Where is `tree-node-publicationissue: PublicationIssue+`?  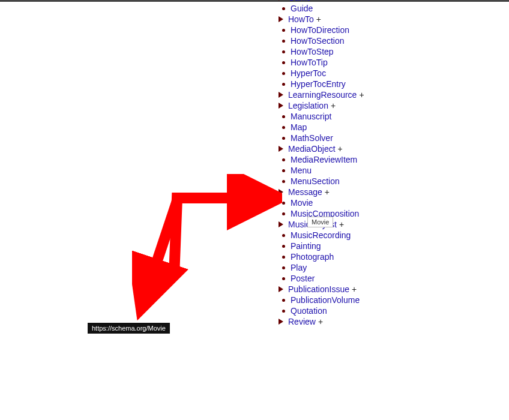
tree-node-publicationissue: PublicationIssue+ is located at coordinates (321, 289).